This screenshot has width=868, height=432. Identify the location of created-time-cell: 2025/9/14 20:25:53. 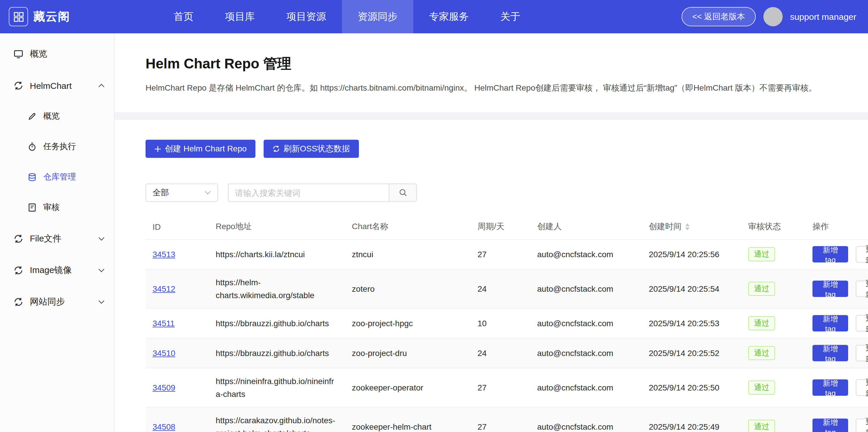
(691, 323).